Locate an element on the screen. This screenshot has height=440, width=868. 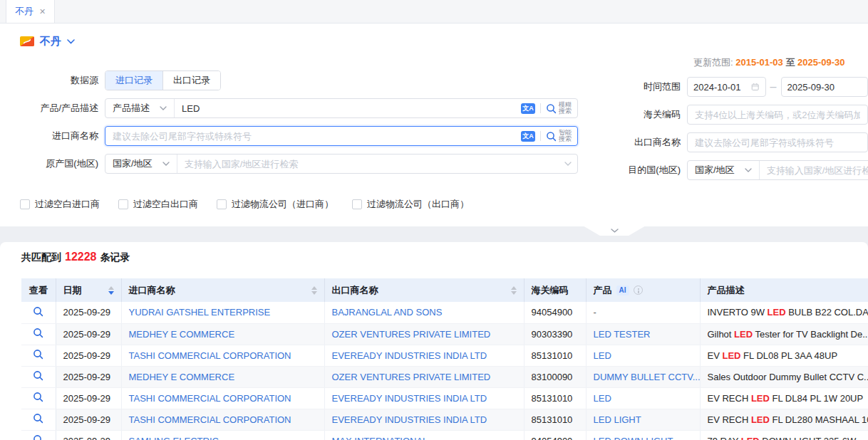
calendar-icon is located at coordinates (755, 87).